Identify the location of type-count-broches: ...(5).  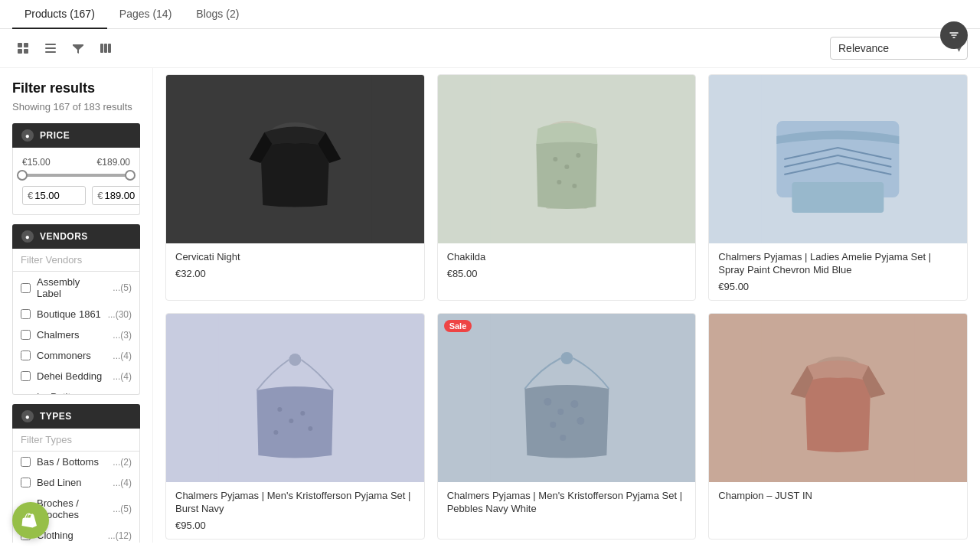
(122, 509).